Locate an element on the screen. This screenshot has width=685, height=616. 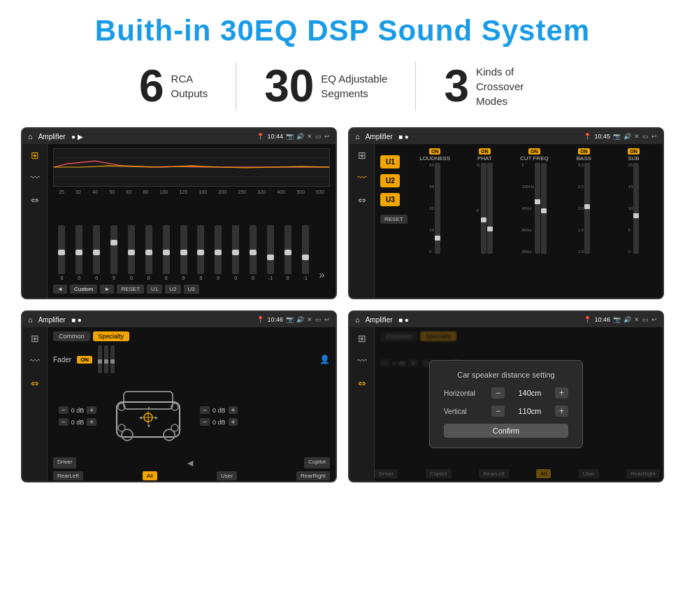
eq-more-icon: » is located at coordinates (322, 275).